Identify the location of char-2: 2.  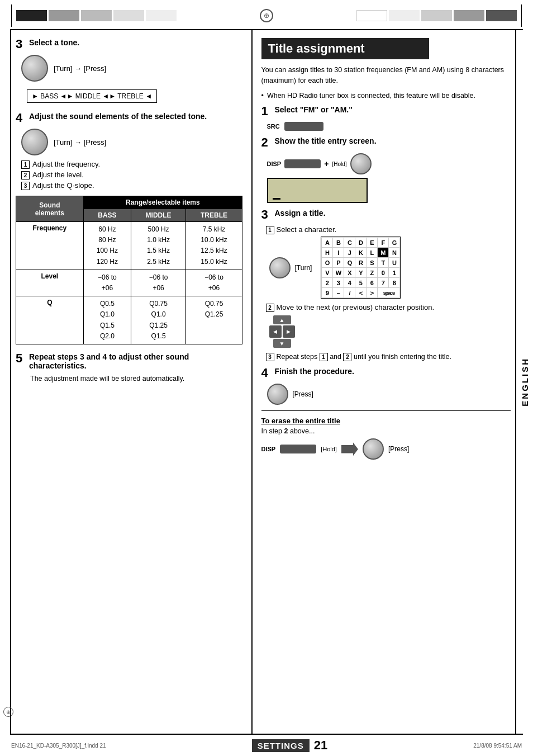
(327, 283).